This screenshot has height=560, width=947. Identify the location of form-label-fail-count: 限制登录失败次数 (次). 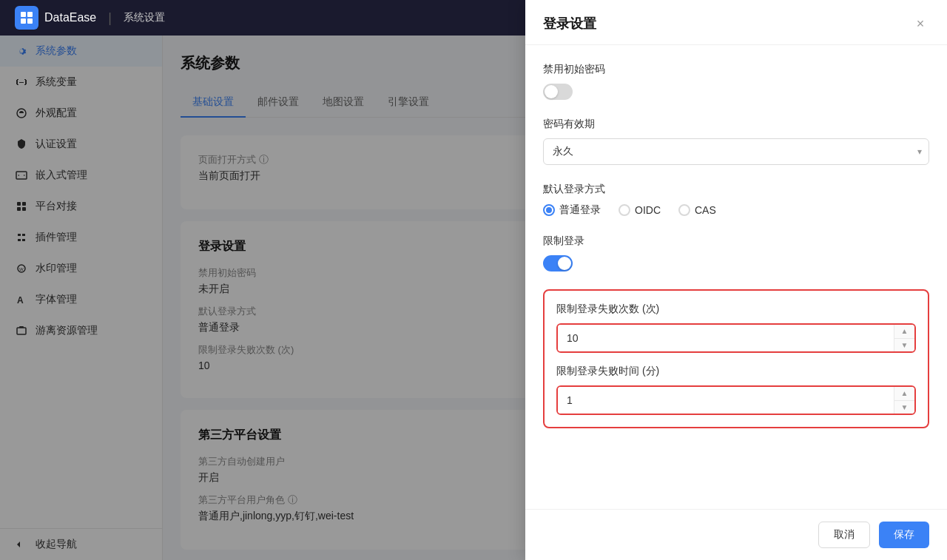
(736, 309).